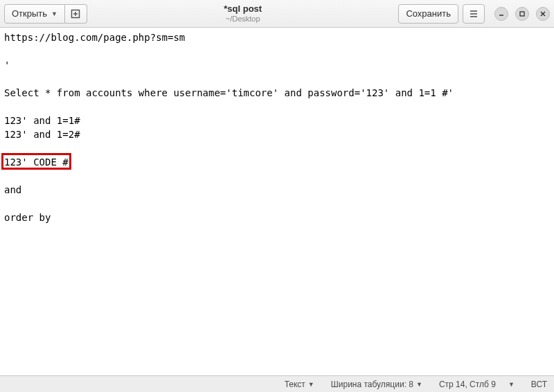 The image size is (554, 392). Describe the element at coordinates (474, 14) in the screenshot. I see `headerbar-right: Сохранить` at that location.